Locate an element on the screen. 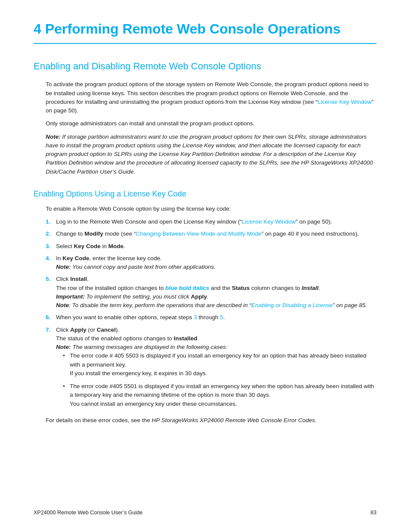 The image size is (411, 532). chapter-title-text-main: Performing Remote Web Console Operations is located at coordinates (193, 29).